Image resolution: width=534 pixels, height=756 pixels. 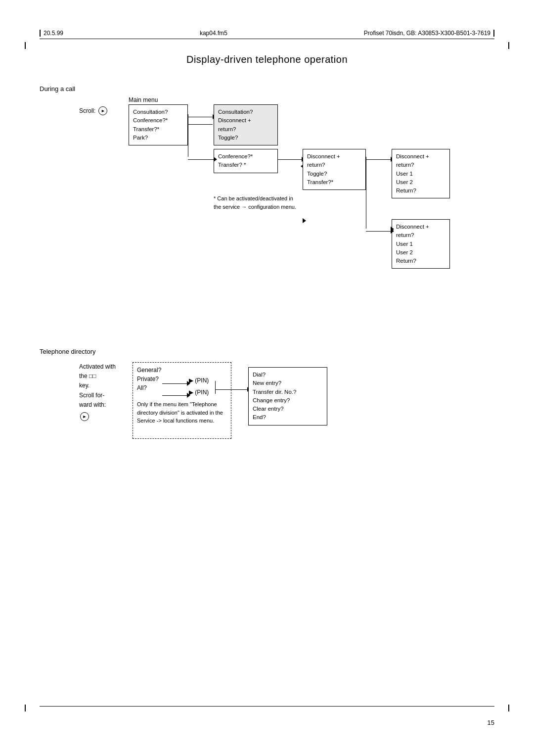 I want to click on dir-item-private: Private?, so click(x=148, y=379).